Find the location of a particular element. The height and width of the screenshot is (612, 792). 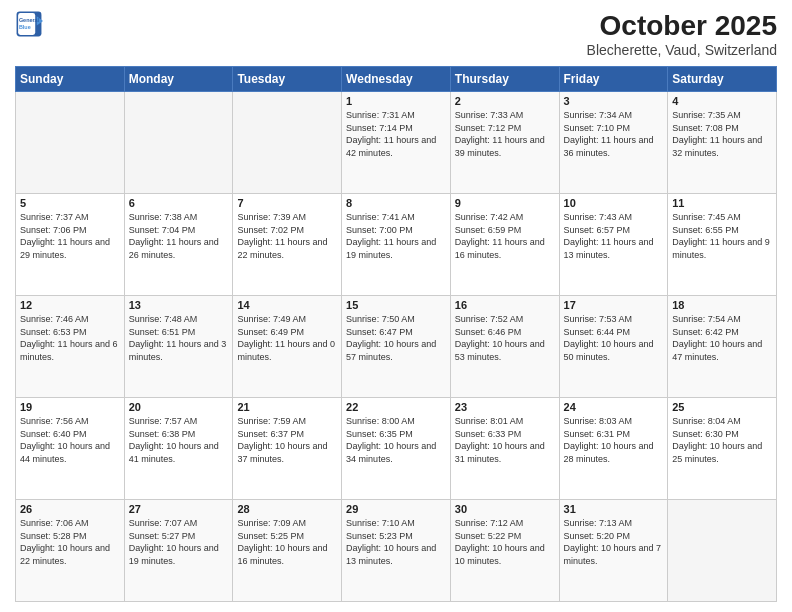

day-number: 5 is located at coordinates (70, 203).